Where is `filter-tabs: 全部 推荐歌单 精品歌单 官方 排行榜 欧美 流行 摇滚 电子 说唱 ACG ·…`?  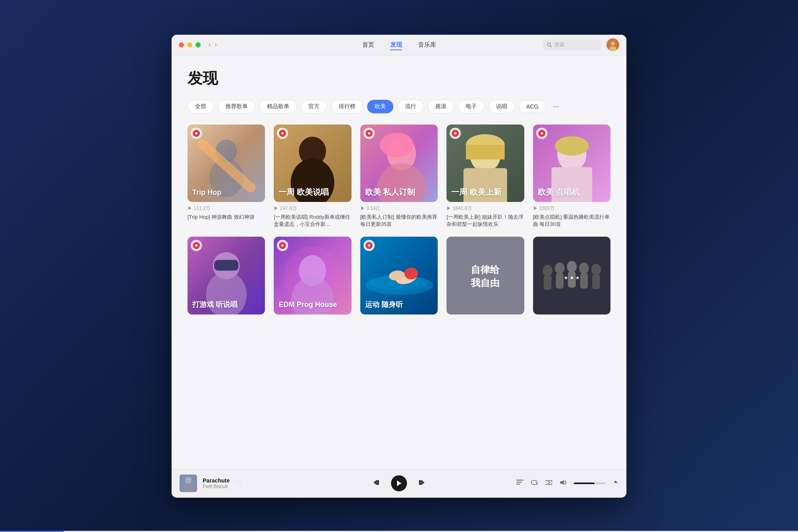
filter-tabs: 全部 推荐歌单 精品歌单 官方 排行榜 欧美 流行 摇滚 电子 说唱 ACG ·… is located at coordinates (399, 107).